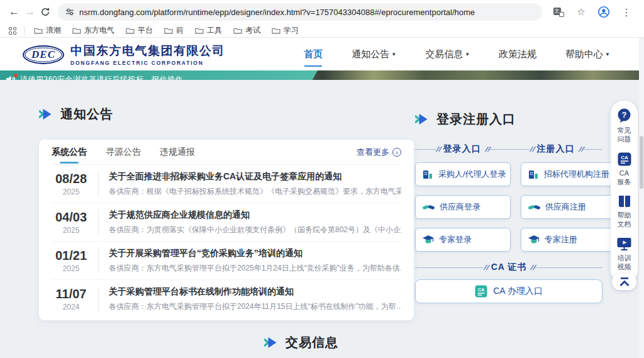 This screenshot has height=358, width=644. I want to click on translate-icon: 文, so click(558, 12).